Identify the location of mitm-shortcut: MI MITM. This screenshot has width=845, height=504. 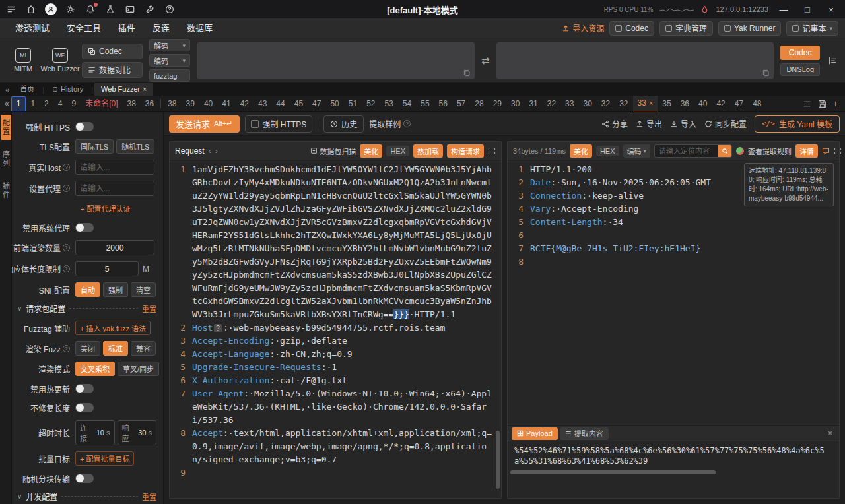
(23, 61).